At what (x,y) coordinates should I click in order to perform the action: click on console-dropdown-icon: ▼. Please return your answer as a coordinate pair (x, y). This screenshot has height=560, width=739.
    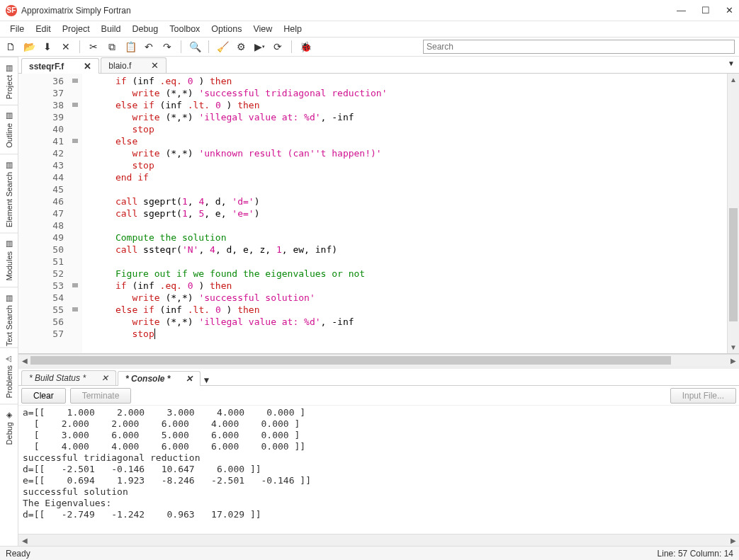
    Looking at the image, I should click on (206, 380).